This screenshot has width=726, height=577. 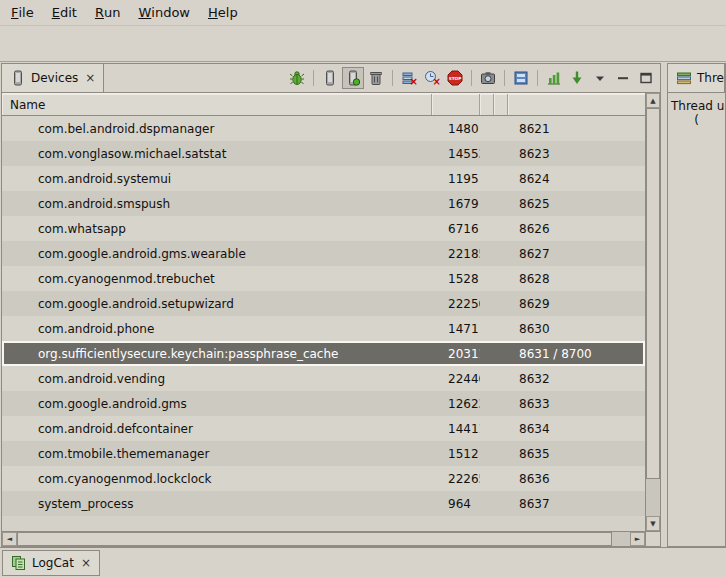 What do you see at coordinates (576, 454) in the screenshot?
I see `process-port: 8635` at bounding box center [576, 454].